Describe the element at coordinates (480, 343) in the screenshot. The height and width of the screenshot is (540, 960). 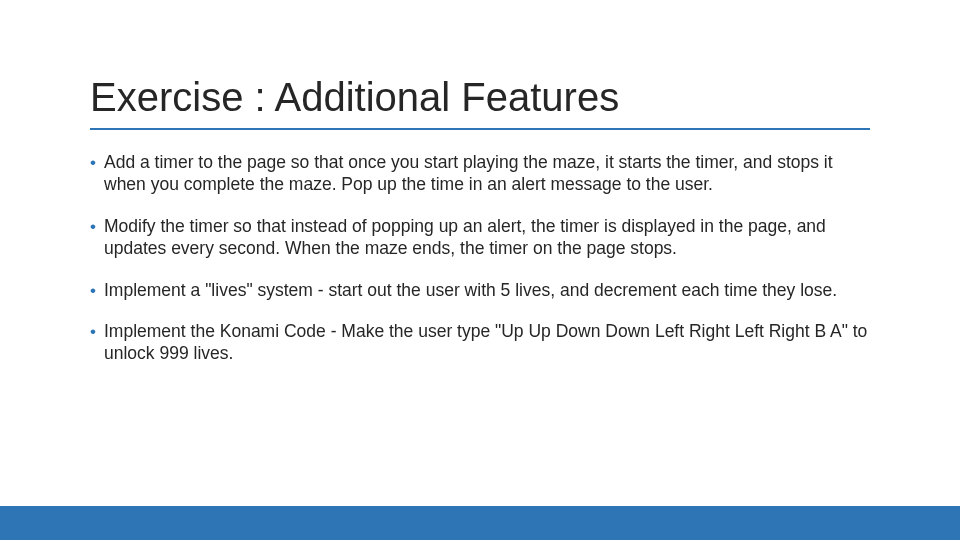
I see `bullet-item: Implement the Konami Code - Make the use…` at that location.